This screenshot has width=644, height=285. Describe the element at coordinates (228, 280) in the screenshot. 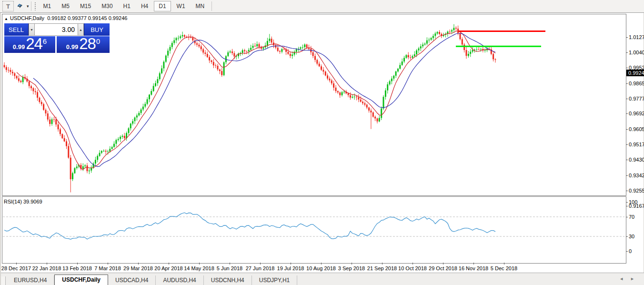

I see `chart-tab-usdcnh: USDCNH,H4` at that location.